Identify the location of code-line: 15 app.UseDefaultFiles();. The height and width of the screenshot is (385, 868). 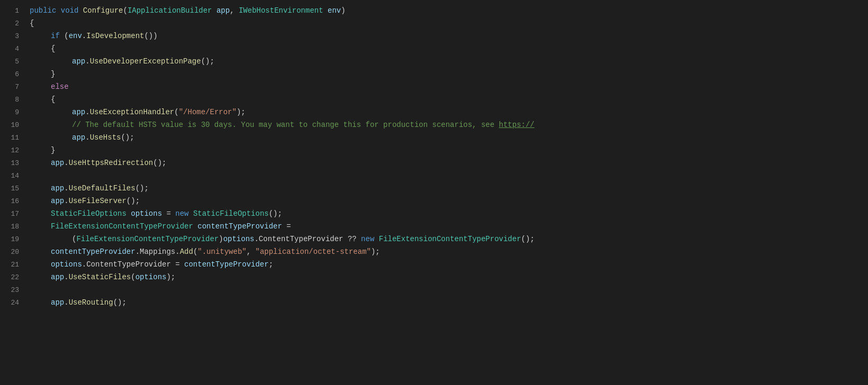
(434, 188).